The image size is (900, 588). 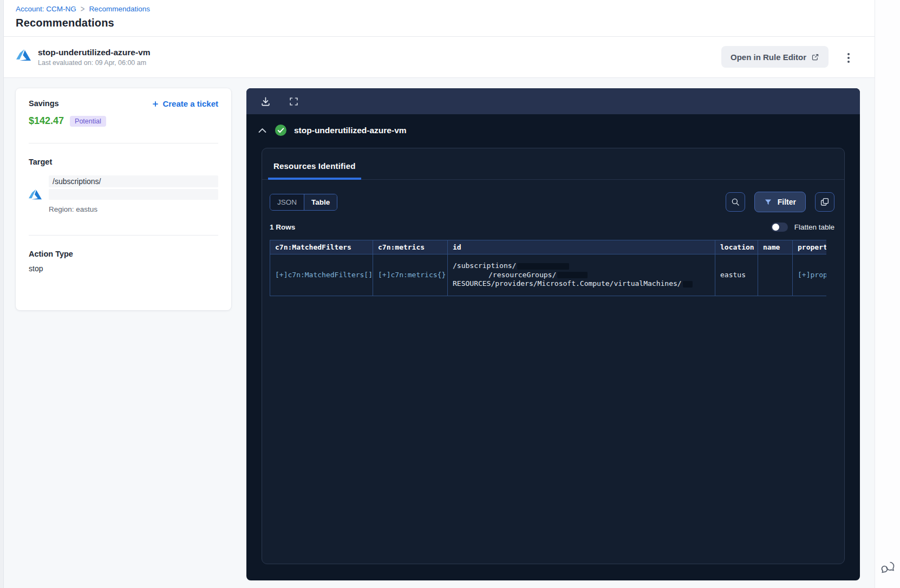 What do you see at coordinates (548, 268) in the screenshot?
I see `resources-table: c7n:MatchedFilters c7n:metrics id locati…` at bounding box center [548, 268].